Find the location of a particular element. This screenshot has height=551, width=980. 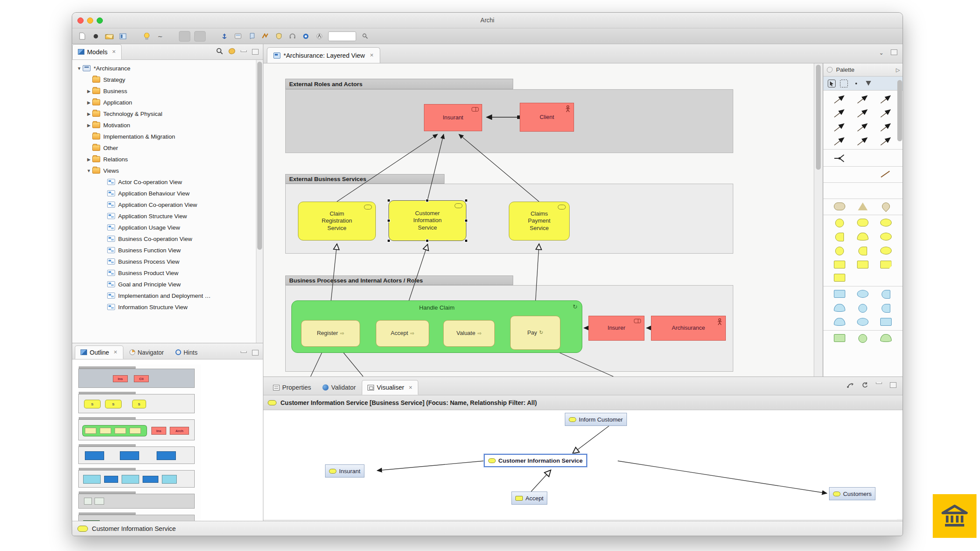

tree-item: Business Co-operation View is located at coordinates (164, 239).